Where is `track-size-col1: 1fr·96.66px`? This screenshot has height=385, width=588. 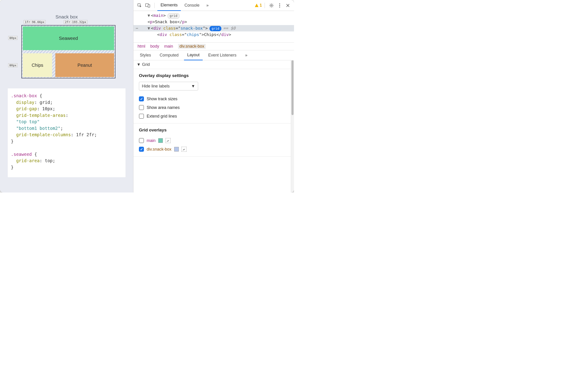 track-size-col1: 1fr·96.66px is located at coordinates (35, 22).